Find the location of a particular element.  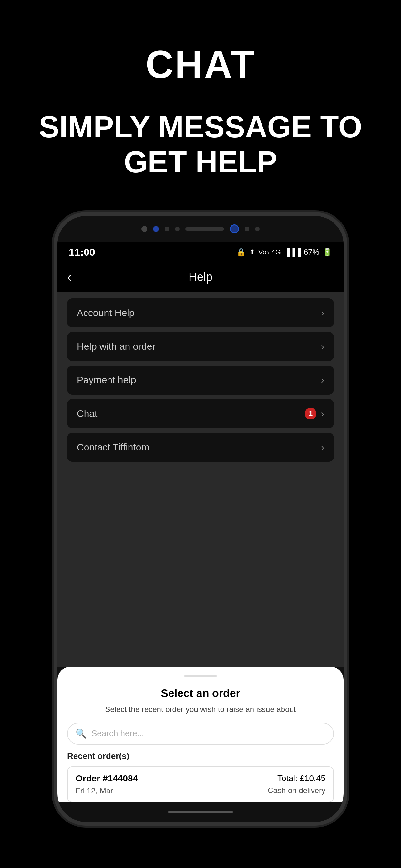

chevron-icon-account: › is located at coordinates (322, 313).